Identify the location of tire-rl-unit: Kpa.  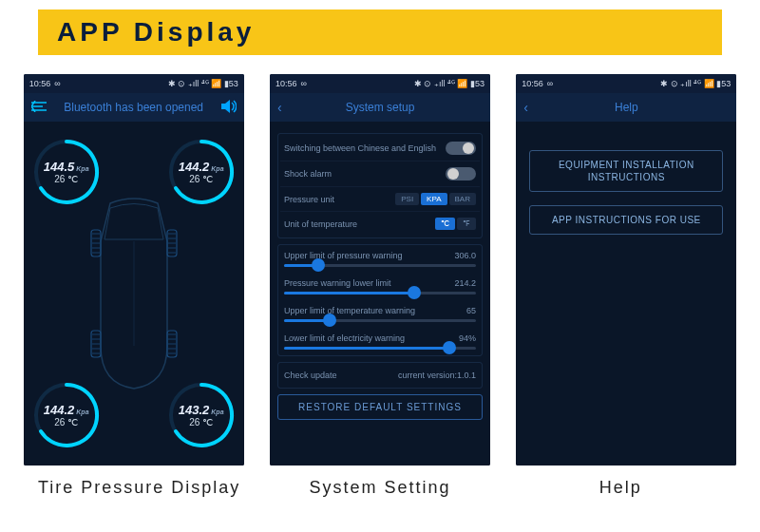
(82, 412).